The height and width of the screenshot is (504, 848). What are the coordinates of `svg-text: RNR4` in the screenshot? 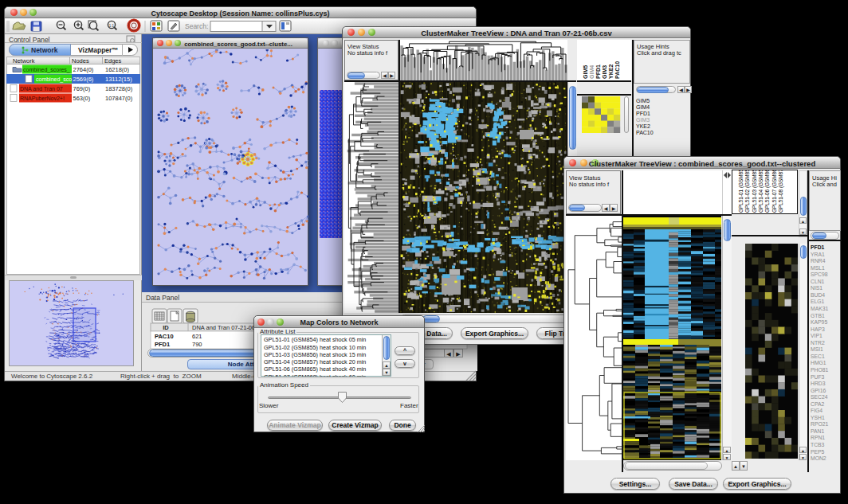 It's located at (818, 261).